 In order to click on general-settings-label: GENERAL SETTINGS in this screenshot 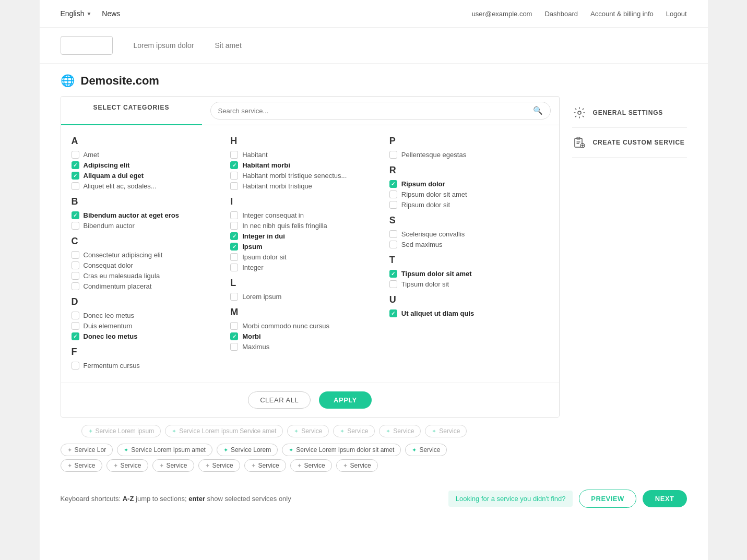, I will do `click(629, 113)`.